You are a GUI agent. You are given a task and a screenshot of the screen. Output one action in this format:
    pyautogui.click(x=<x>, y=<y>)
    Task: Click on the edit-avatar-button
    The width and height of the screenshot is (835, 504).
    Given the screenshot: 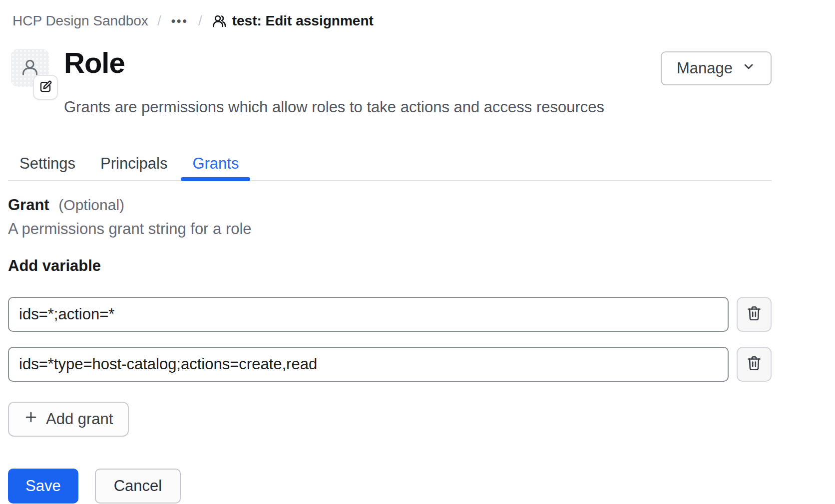 What is the action you would take?
    pyautogui.click(x=45, y=87)
    